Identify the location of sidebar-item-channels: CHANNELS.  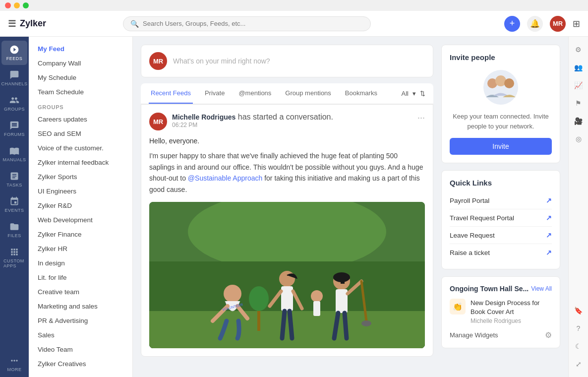
(14, 78).